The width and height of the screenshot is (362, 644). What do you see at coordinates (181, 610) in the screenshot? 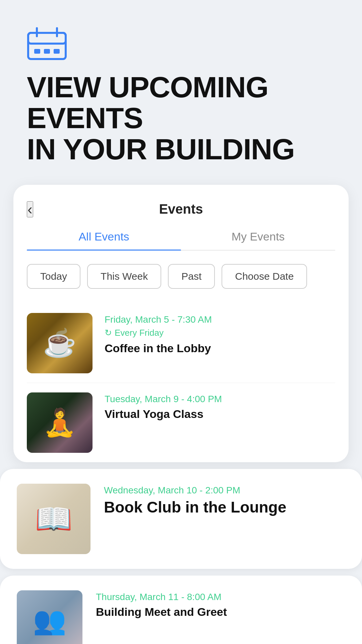
I see `event-card-meet: Thursday, March 11 - 8:00 AM Building Me…` at bounding box center [181, 610].